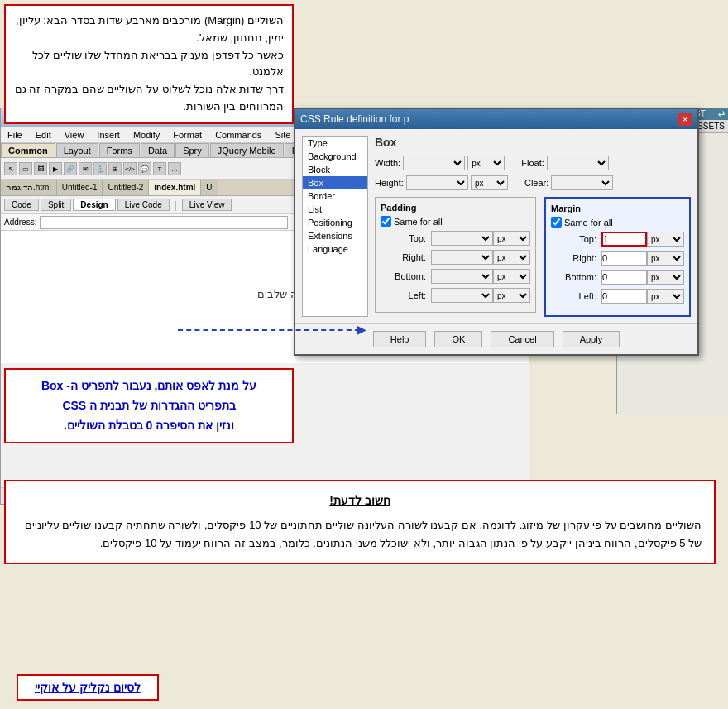  Describe the element at coordinates (15, 135) in the screenshot. I see `menu-file: File` at that location.